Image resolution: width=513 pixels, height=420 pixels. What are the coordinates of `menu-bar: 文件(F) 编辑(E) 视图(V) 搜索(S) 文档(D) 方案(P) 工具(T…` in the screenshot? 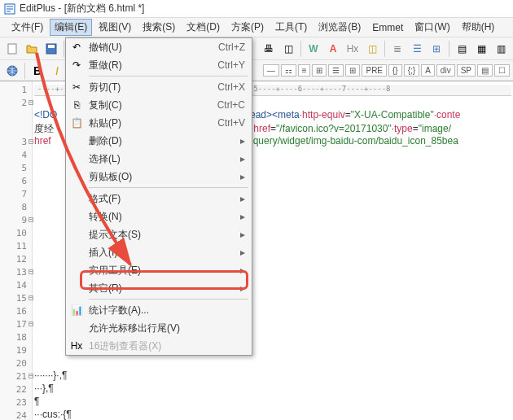 It's located at (256, 28).